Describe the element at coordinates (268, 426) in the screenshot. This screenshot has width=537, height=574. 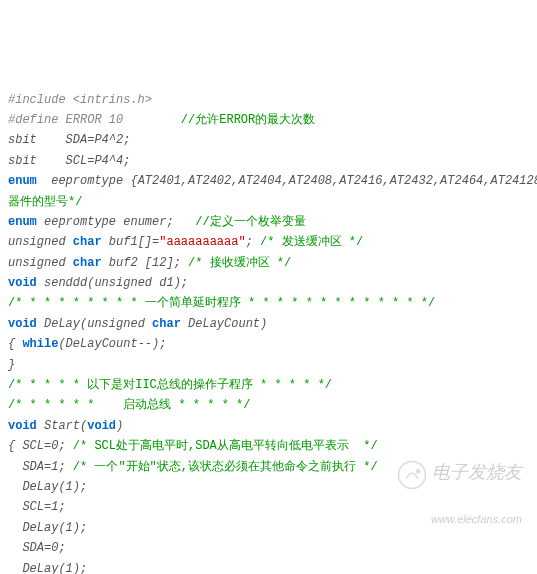
I see `code-line: void Start(void)` at that location.